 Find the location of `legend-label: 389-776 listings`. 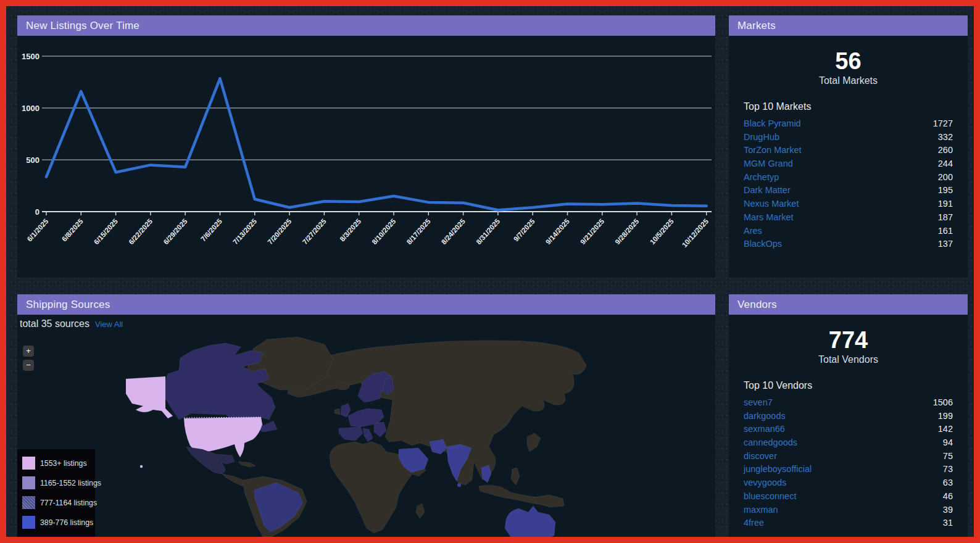

legend-label: 389-776 listings is located at coordinates (67, 523).